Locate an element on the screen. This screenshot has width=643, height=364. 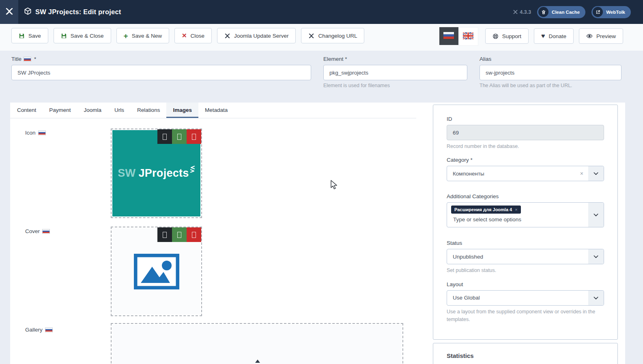
statistics-title: Statistics is located at coordinates (525, 356).